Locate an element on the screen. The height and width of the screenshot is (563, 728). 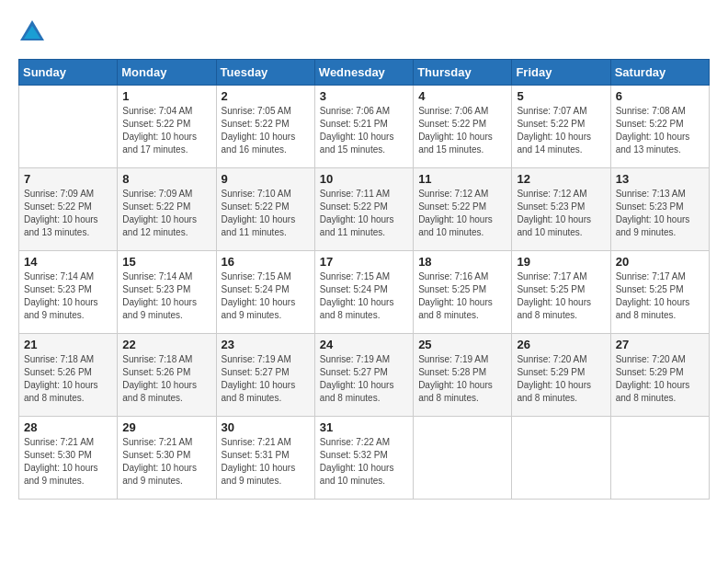
day-number: 3 is located at coordinates (364, 96).